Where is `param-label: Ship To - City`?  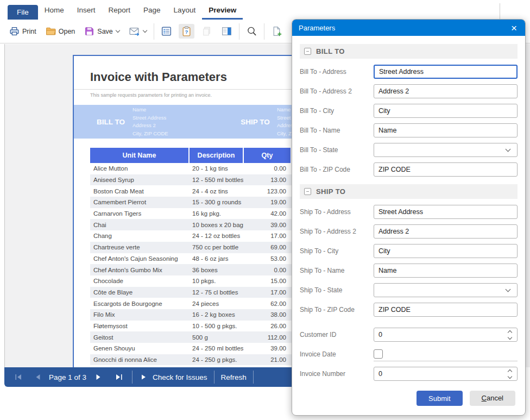
param-label: Ship To - City is located at coordinates (337, 251).